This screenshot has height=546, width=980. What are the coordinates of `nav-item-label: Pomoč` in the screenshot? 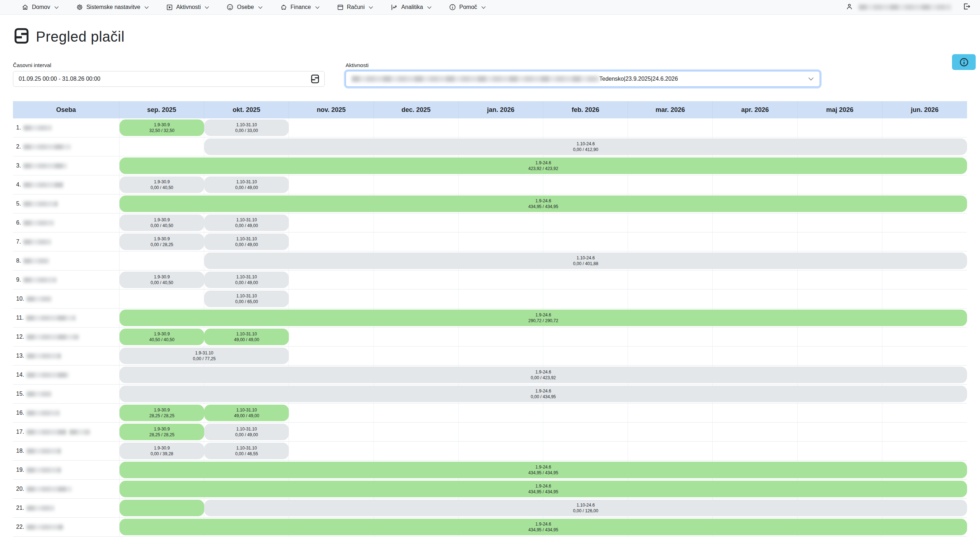 It's located at (468, 7).